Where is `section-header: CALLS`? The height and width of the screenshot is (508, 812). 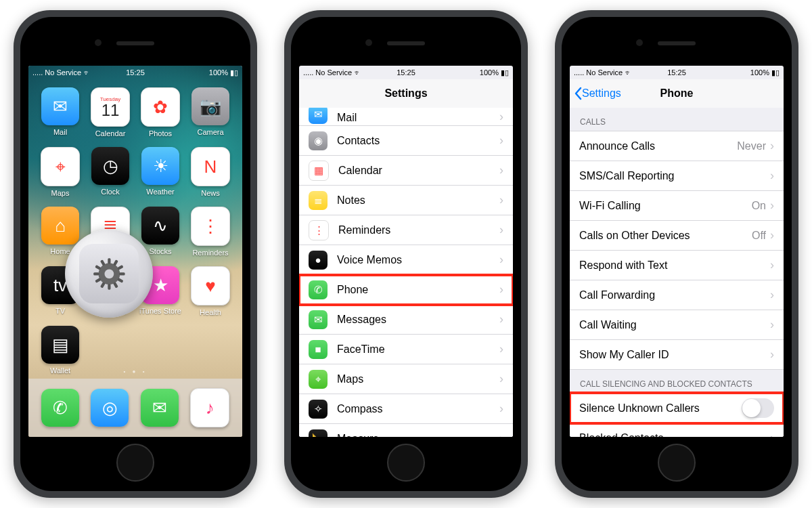 section-header: CALLS is located at coordinates (677, 119).